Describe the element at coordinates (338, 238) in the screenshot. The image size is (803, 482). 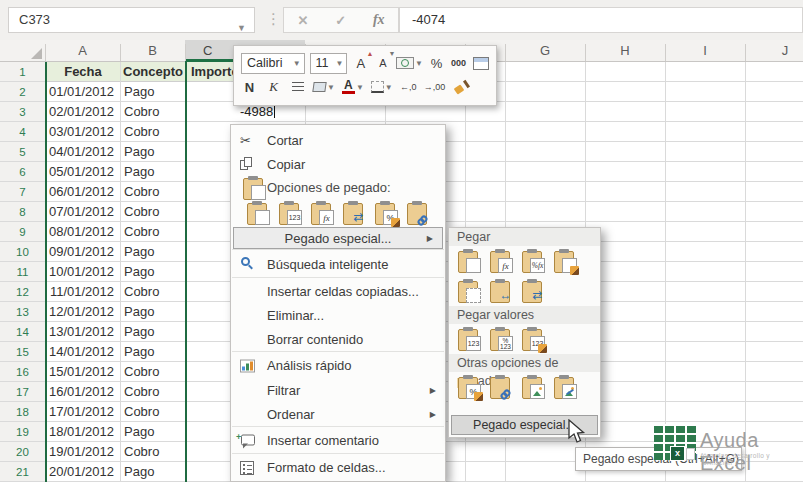
I see `menu-item-pegado-especial: Pegado especial...▶` at that location.